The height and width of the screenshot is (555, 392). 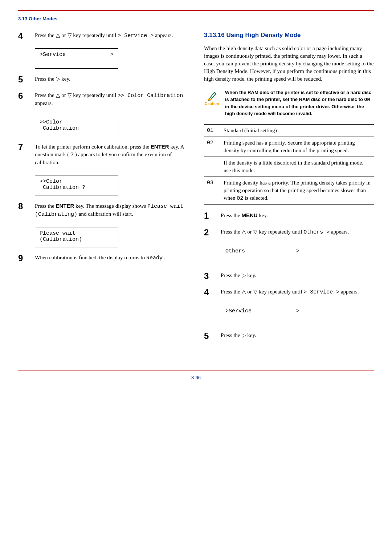 What do you see at coordinates (72, 155) in the screenshot?
I see `code: ?` at bounding box center [72, 155].